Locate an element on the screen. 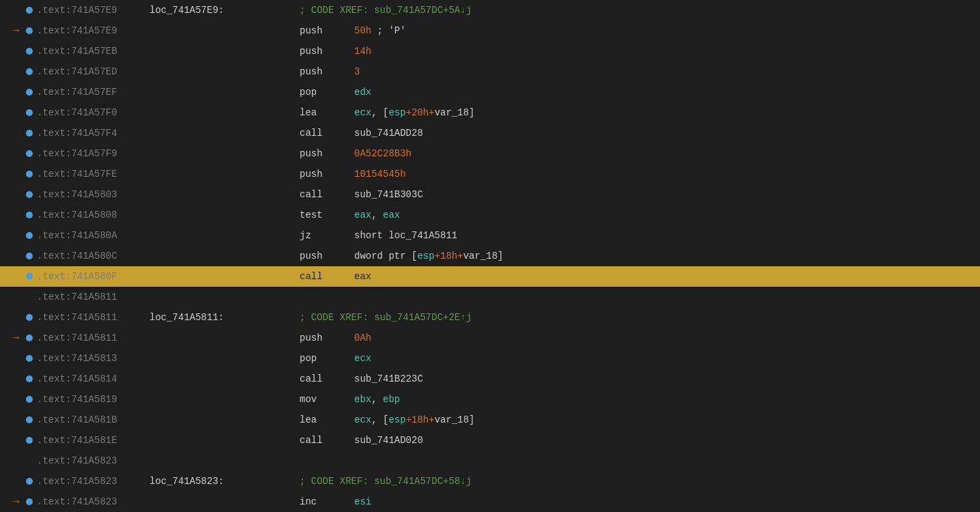  address: .text:741A57ED is located at coordinates (93, 72).